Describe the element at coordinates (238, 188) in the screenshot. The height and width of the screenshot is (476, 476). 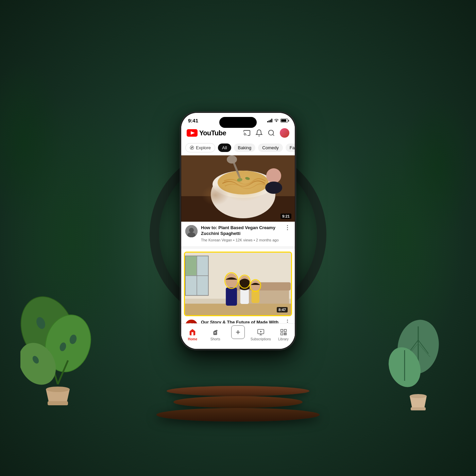
I see `video1-thumbnail: 9:21` at that location.